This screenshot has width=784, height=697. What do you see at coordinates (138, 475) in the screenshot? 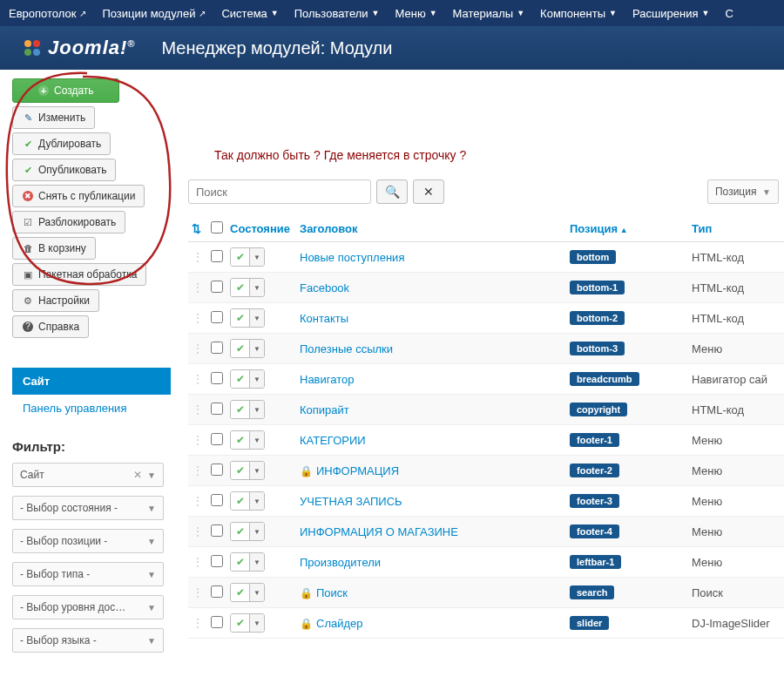
I see `clear-icon: ✕` at bounding box center [138, 475].